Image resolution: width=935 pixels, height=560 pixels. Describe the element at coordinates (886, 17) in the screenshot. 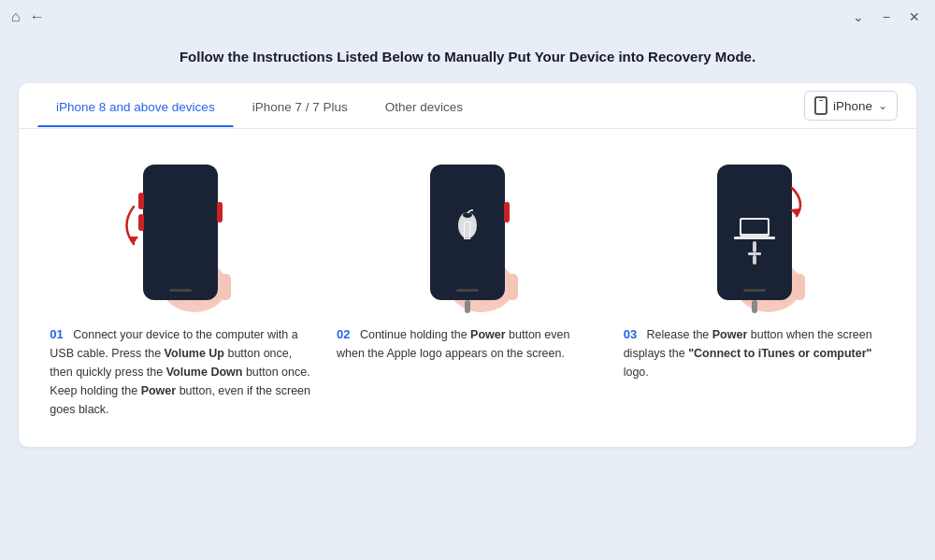

I see `title-bar-right: ⌄ − ✕` at that location.